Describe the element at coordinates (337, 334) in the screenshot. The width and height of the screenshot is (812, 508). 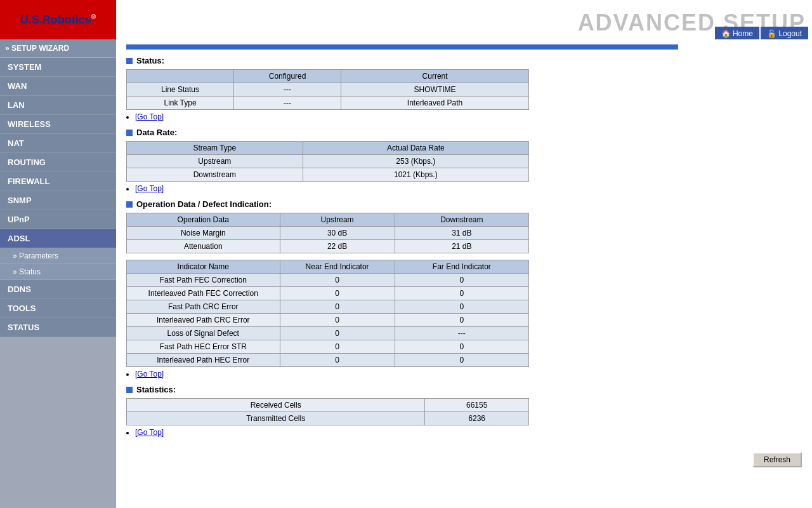
I see `loss-signal-near: 0` at that location.